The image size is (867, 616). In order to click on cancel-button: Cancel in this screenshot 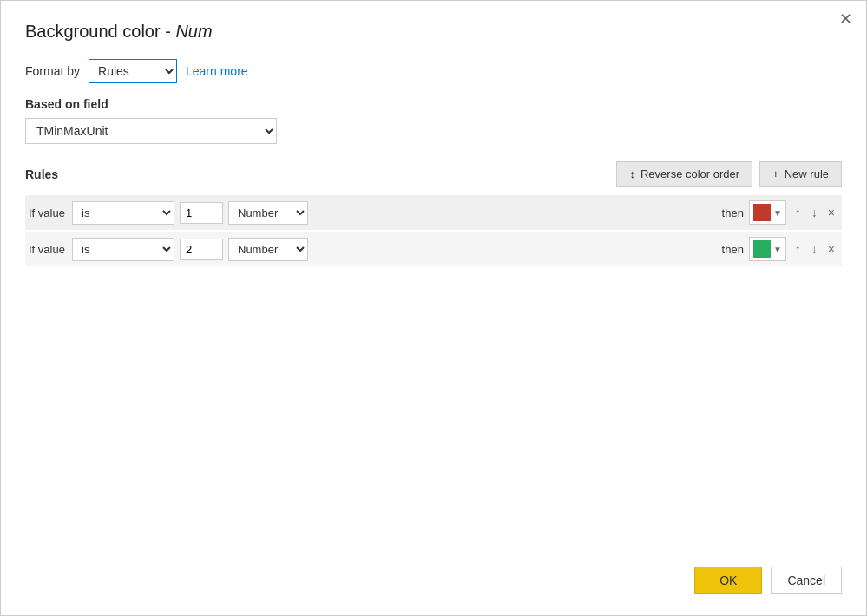, I will do `click(806, 580)`.